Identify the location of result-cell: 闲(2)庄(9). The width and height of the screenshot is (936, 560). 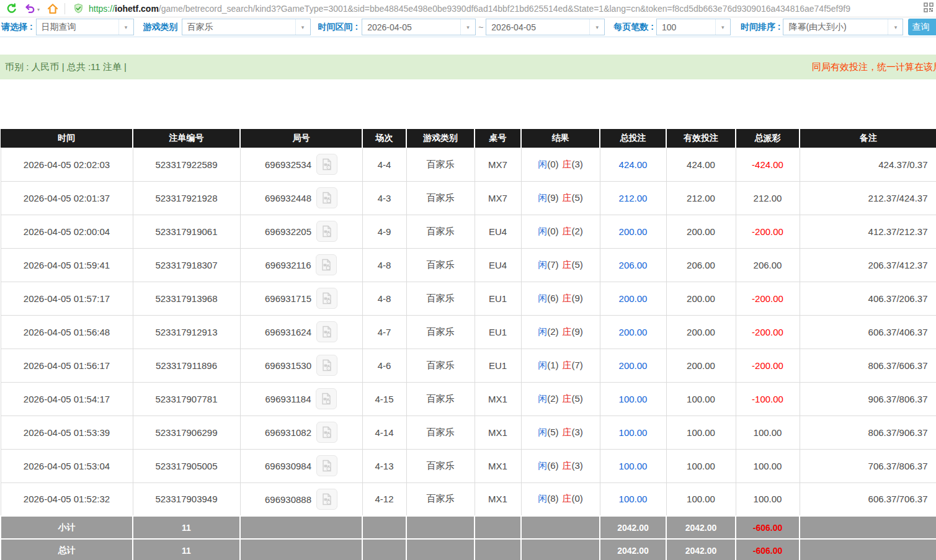
(561, 332).